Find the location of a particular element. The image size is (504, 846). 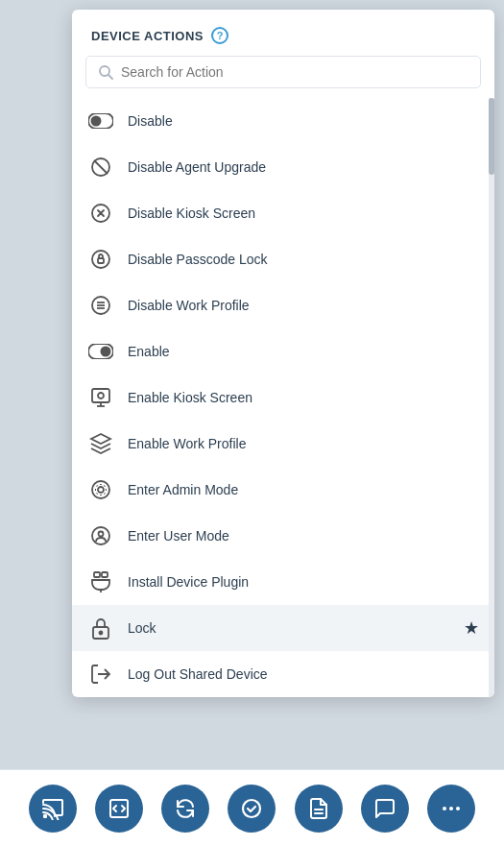

item-label-lock: Lock is located at coordinates (289, 628).